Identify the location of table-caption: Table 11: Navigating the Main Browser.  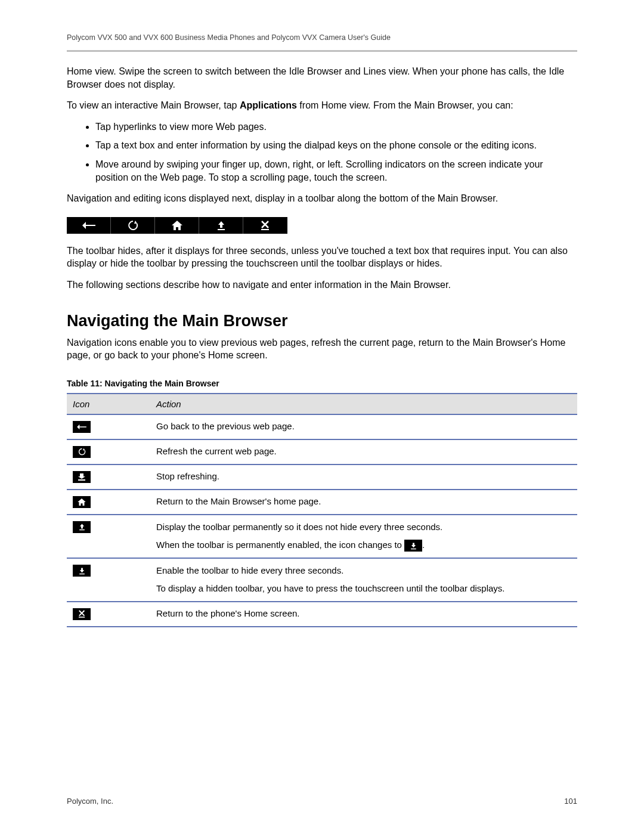
(322, 383).